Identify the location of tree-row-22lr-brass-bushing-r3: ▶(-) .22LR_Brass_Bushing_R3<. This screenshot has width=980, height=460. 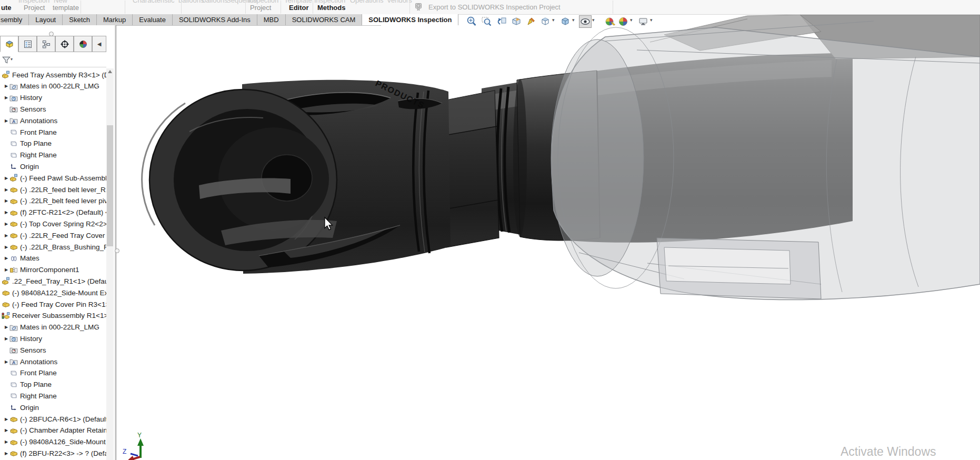
(56, 247).